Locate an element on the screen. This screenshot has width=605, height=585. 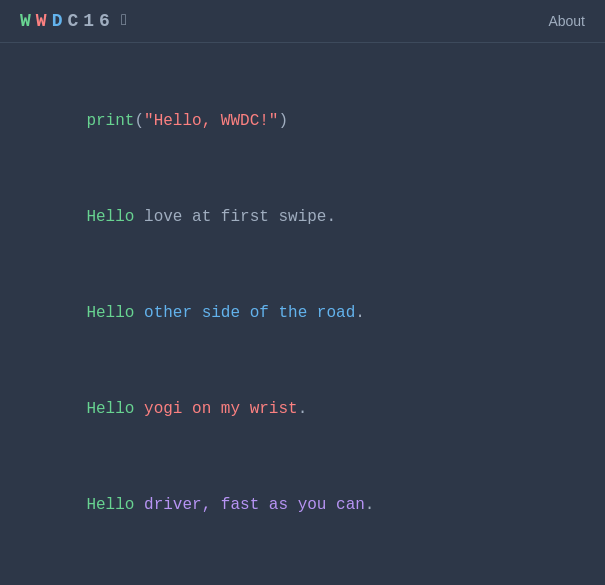
logo: WWDC16  is located at coordinates (76, 21).